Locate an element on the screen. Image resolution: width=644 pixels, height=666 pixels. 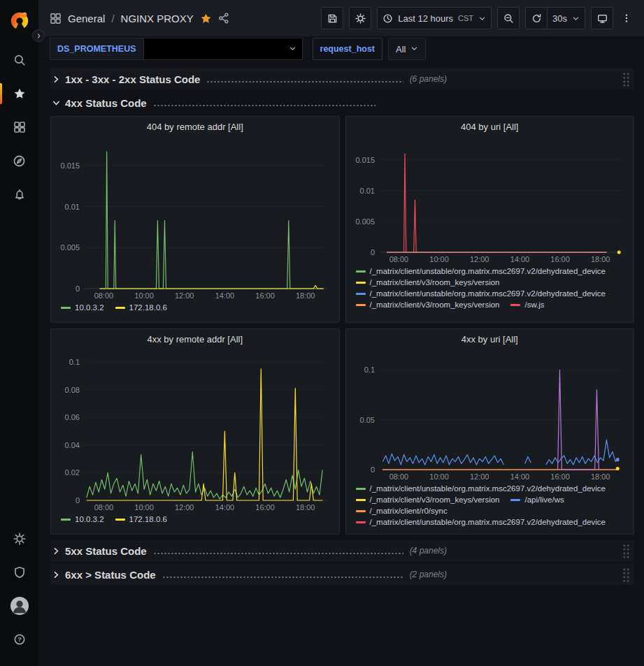
legend-item: /sw.js is located at coordinates (527, 305).